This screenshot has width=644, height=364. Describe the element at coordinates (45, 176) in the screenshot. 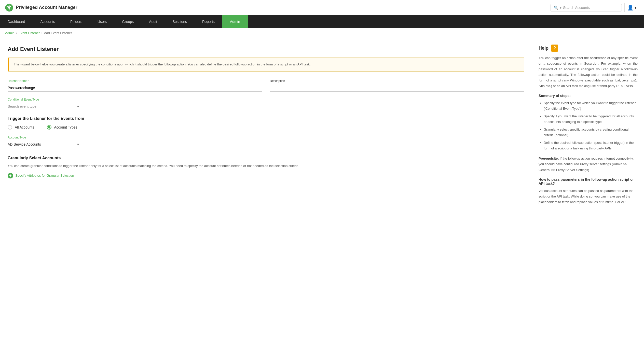

I see `specify-link-label: Specify Attributes for Granular Selectio…` at that location.